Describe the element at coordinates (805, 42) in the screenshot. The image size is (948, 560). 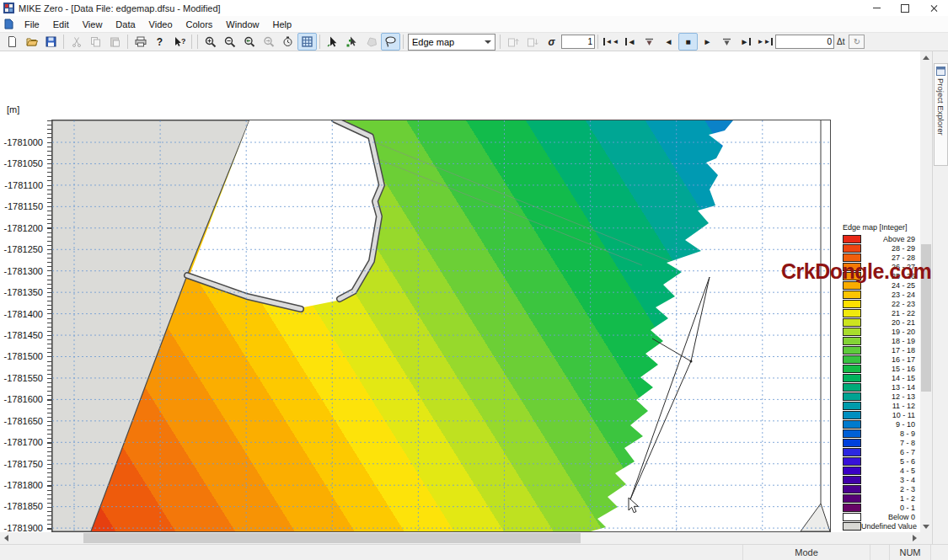
I see `timestep-input` at that location.